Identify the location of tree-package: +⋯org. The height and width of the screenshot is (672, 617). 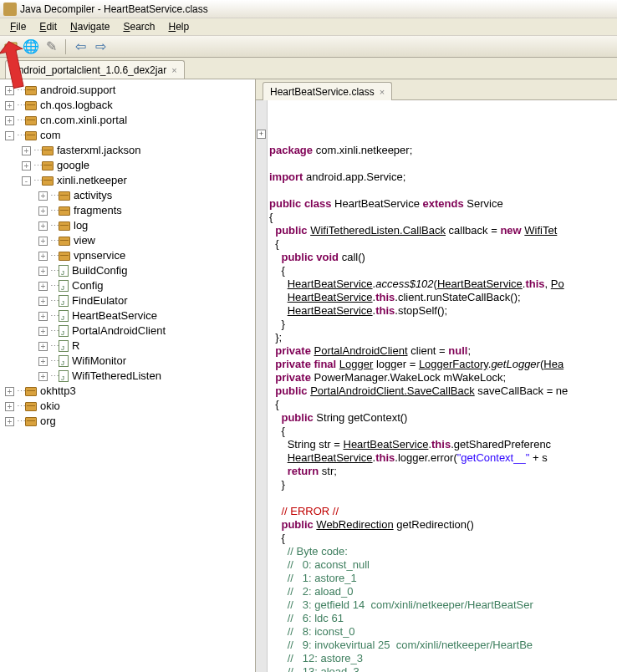
(129, 421).